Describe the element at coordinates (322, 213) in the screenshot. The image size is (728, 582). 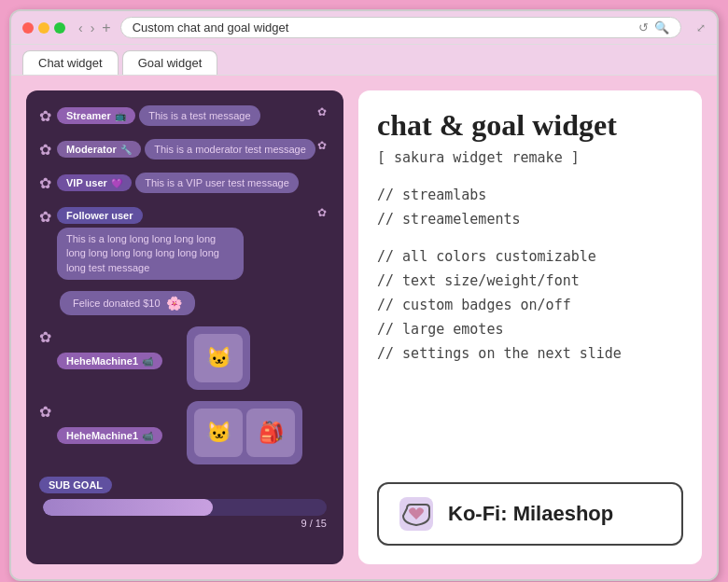
I see `sakura-deco-4: ✿` at that location.